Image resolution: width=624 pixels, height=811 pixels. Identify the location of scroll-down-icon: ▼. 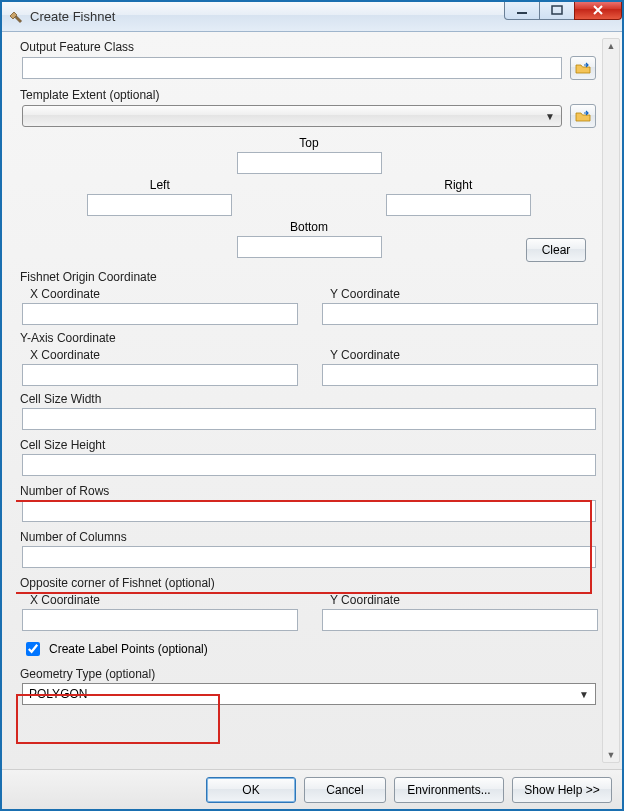
(612, 755).